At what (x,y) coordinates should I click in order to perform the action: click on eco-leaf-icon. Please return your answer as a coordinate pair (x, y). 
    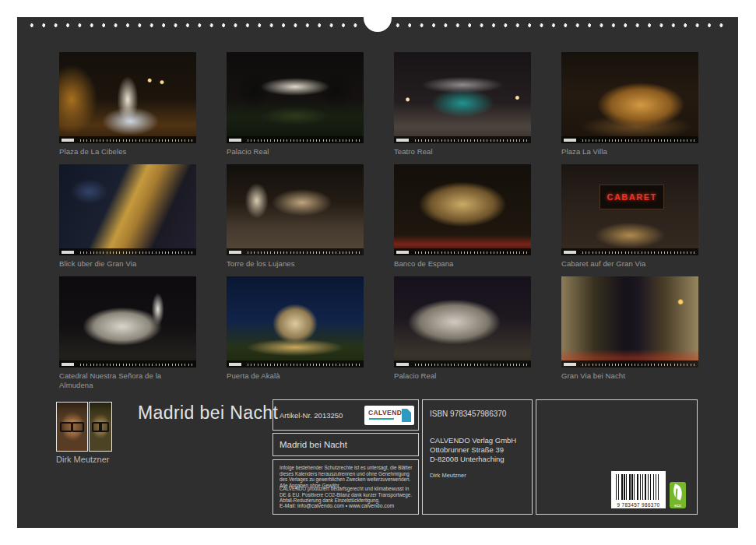
    Looking at the image, I should click on (678, 492).